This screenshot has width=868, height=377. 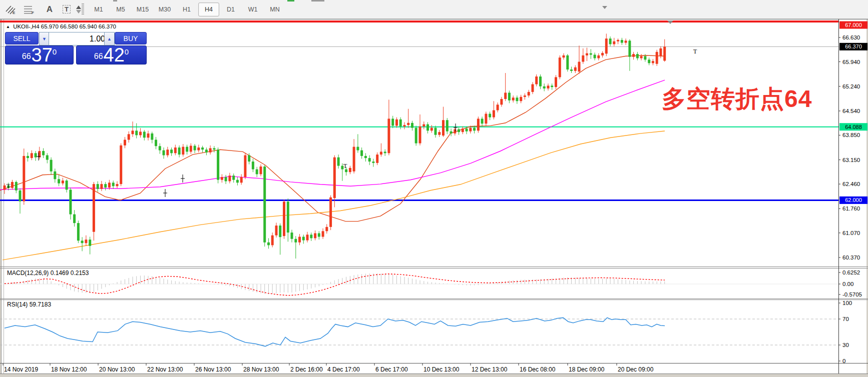 What do you see at coordinates (69, 370) in the screenshot?
I see `date-tick-label: 18 Nov 12:00` at bounding box center [69, 370].